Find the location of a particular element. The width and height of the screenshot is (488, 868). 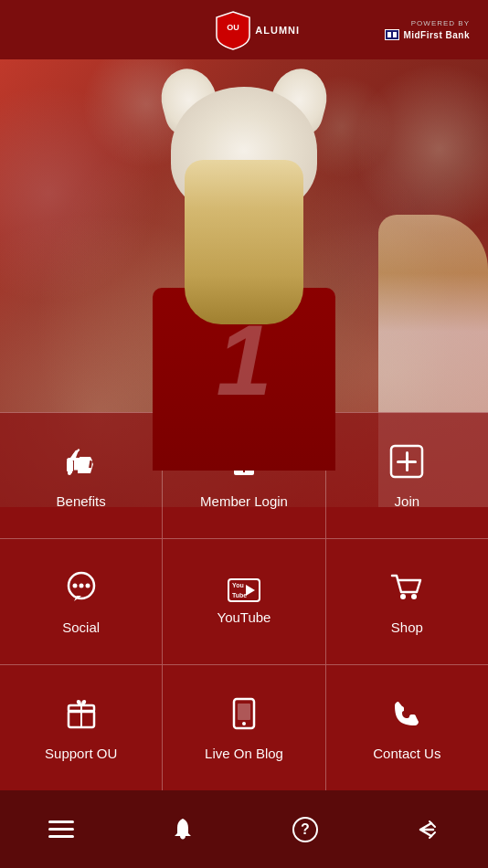

youtube-icon: You Tube is located at coordinates (244, 590).